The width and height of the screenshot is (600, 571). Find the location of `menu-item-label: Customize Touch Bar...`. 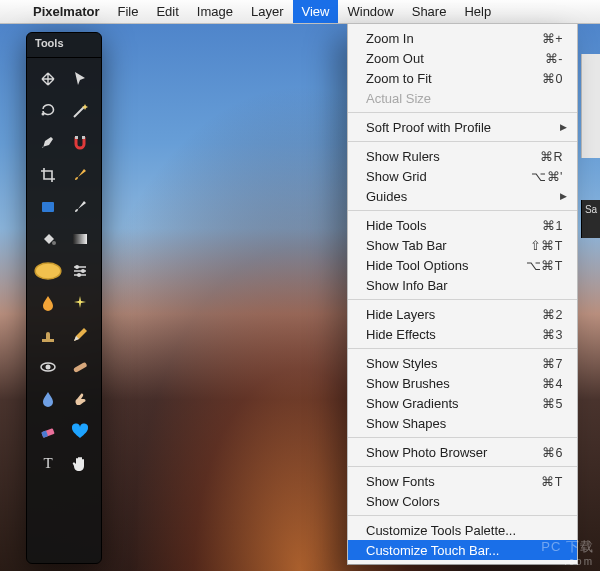

menu-item-label: Customize Touch Bar... is located at coordinates (464, 550).